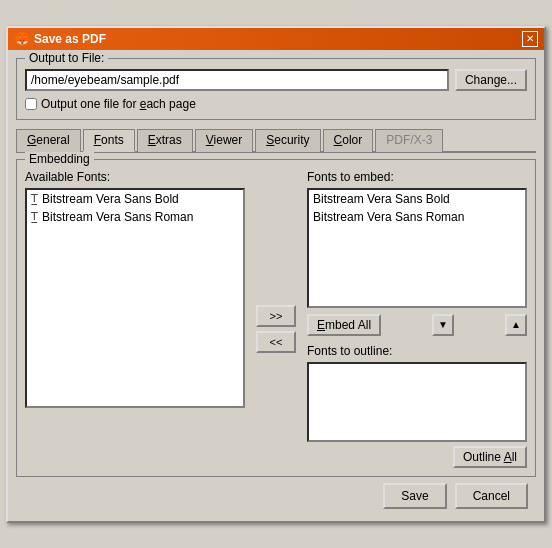 Image resolution: width=552 pixels, height=548 pixels. I want to click on one-file-per-page-checkbox, so click(31, 104).